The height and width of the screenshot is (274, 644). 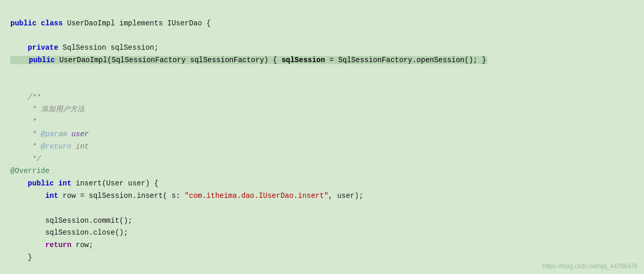 I want to click on string-literal: "com.itheima.dao.IUserDao.insert", so click(x=256, y=196).